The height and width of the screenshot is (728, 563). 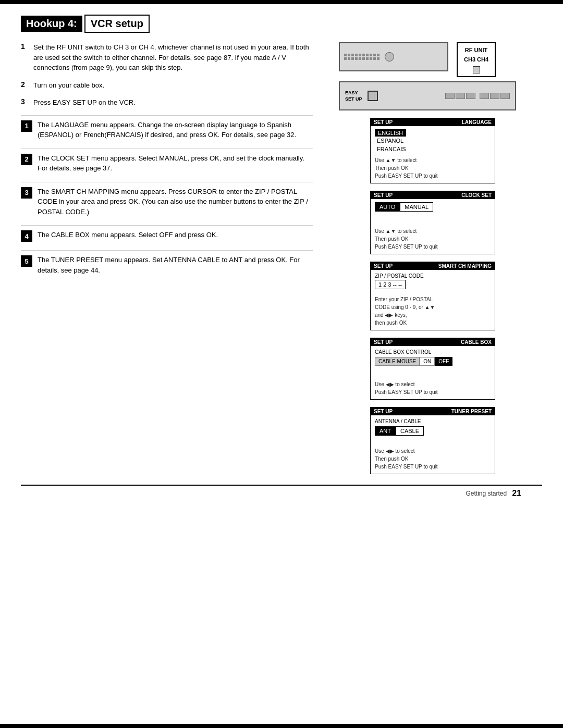 What do you see at coordinates (52, 24) in the screenshot?
I see `hookup-label: Hookup 4:` at bounding box center [52, 24].